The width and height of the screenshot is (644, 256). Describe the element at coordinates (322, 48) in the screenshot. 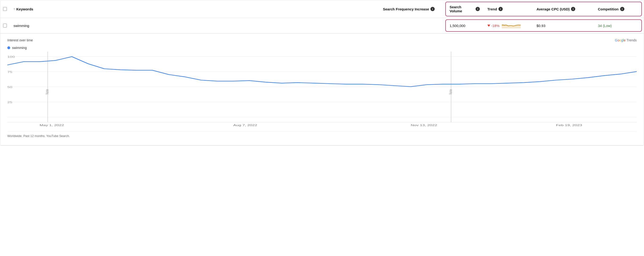

I see `chart-legend: swimming` at that location.